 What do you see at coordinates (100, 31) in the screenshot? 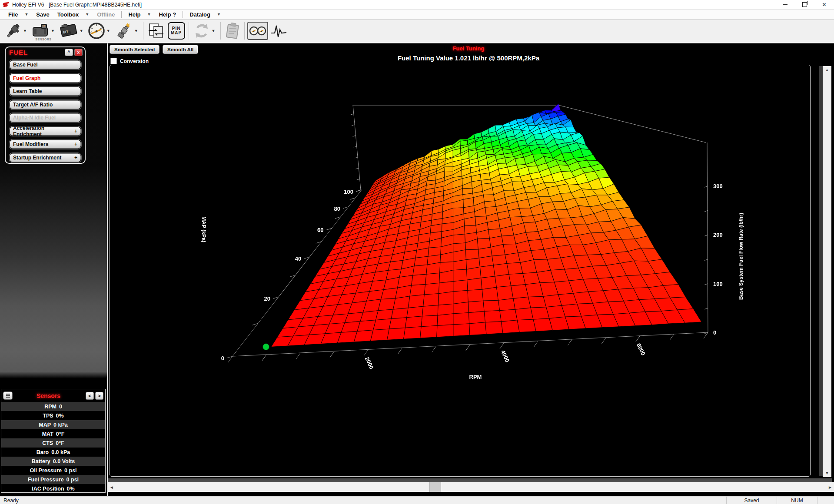
I see `toolbar-button-gauge: ▼` at bounding box center [100, 31].